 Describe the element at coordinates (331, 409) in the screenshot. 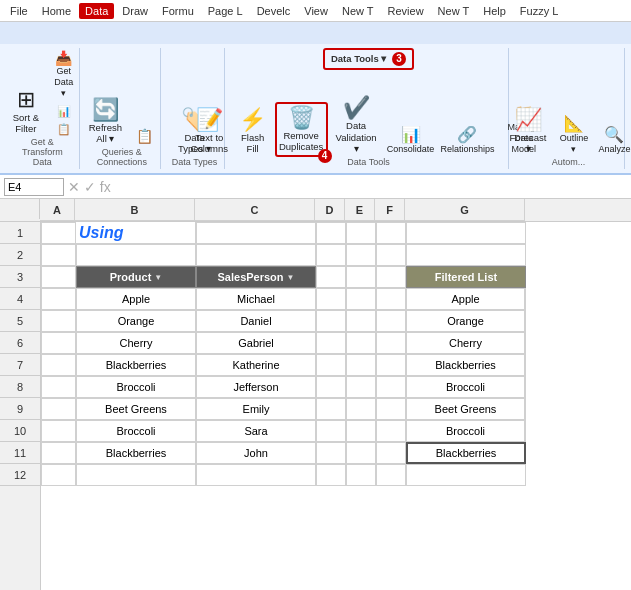

I see `cell-d9` at that location.